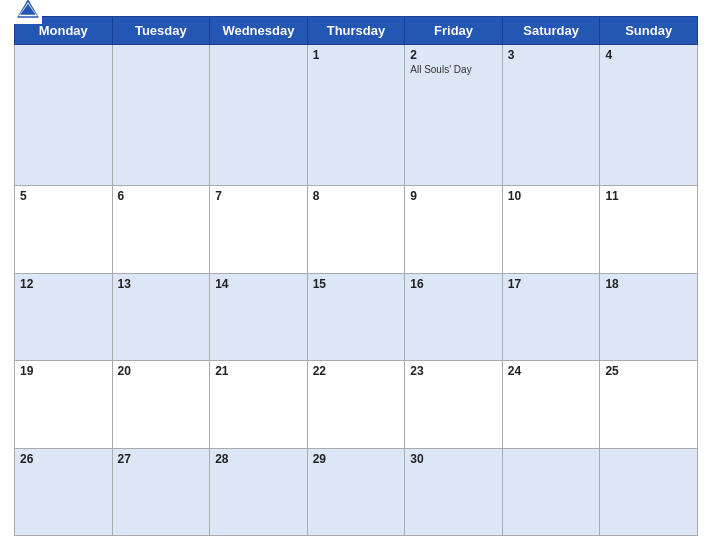  I want to click on day-number: 19, so click(64, 371).